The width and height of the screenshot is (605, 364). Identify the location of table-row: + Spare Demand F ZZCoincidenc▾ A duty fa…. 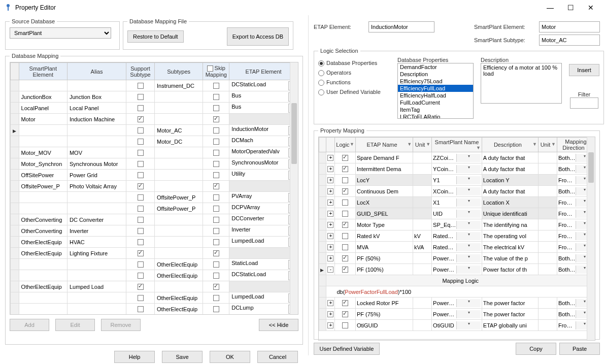
(457, 158).